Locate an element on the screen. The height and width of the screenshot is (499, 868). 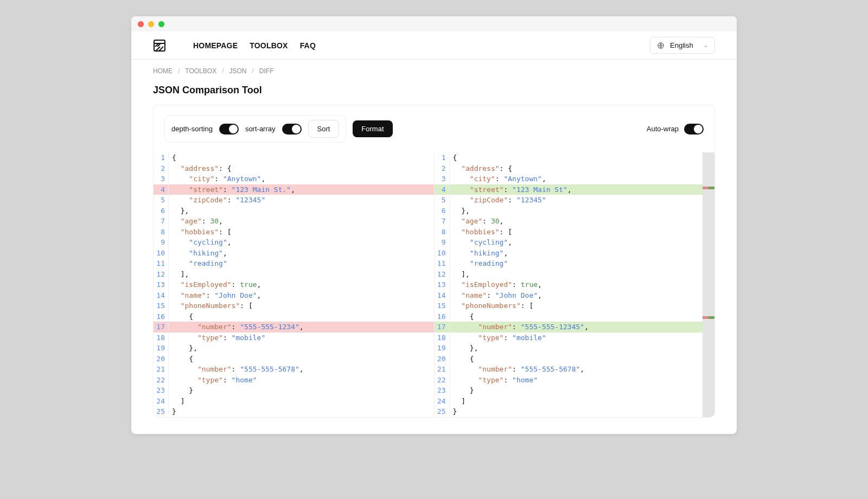
line-text: "street": "123 Main St", is located at coordinates (584, 190).